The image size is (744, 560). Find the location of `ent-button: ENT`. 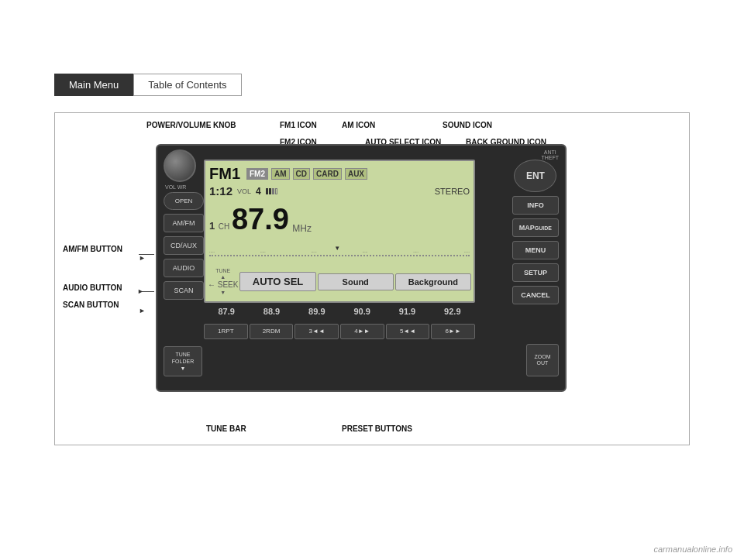

ent-button: ENT is located at coordinates (535, 176).